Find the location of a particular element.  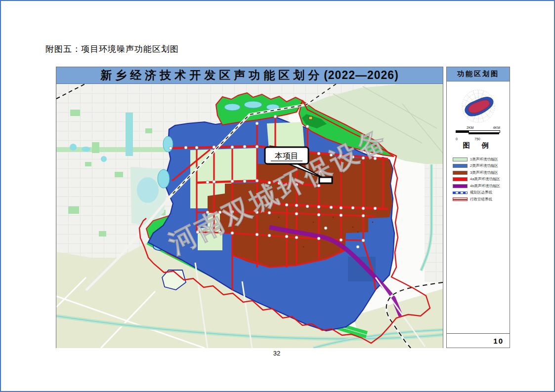

legend-label: 1类声环境功能区 is located at coordinates (484, 159).